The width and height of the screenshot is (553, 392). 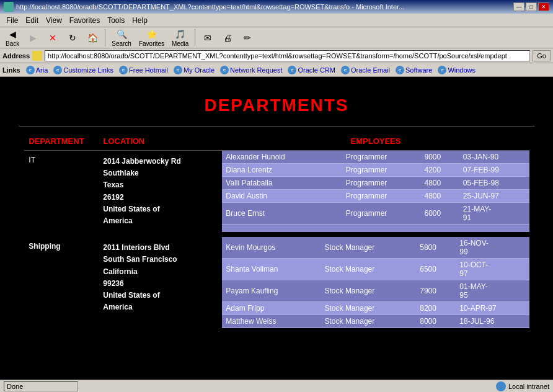 I want to click on maximize-button: □, so click(x=531, y=7).